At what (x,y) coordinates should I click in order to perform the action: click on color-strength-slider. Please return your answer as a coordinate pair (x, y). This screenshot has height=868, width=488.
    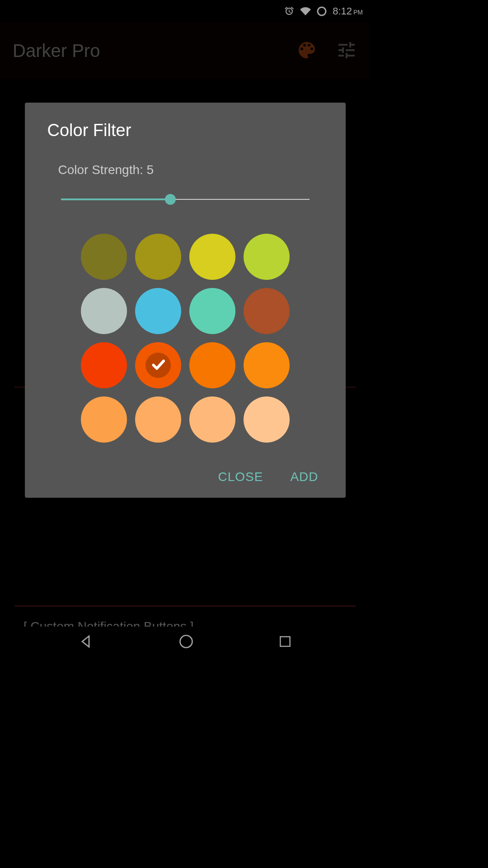
    Looking at the image, I should click on (185, 200).